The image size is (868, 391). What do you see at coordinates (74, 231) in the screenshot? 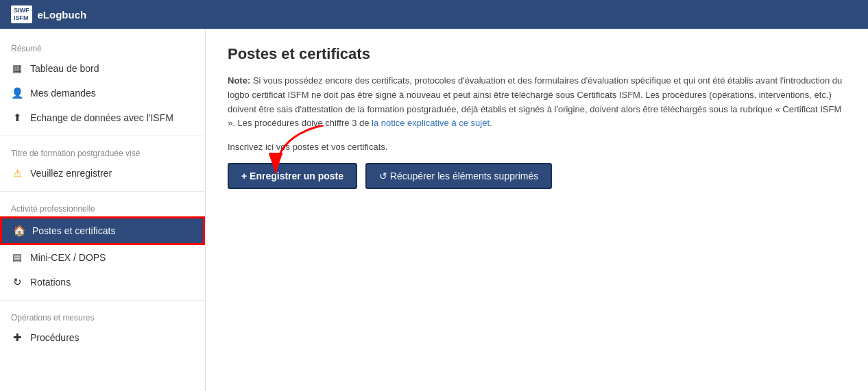
I see `sidebar-item-postes-label: Postes et certificats` at bounding box center [74, 231].